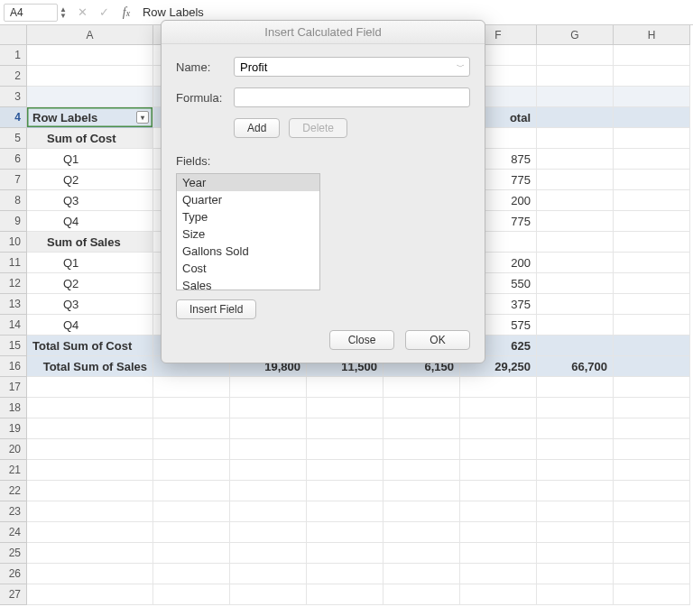 This screenshot has height=616, width=693. What do you see at coordinates (90, 346) in the screenshot?
I see `cell-A15: Total Sum of Cost` at bounding box center [90, 346].